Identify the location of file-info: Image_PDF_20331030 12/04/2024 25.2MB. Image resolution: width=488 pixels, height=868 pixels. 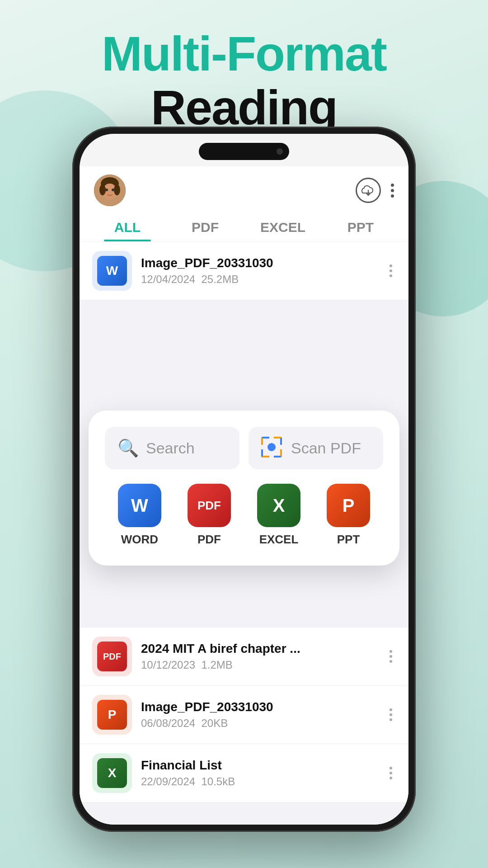
(259, 271).